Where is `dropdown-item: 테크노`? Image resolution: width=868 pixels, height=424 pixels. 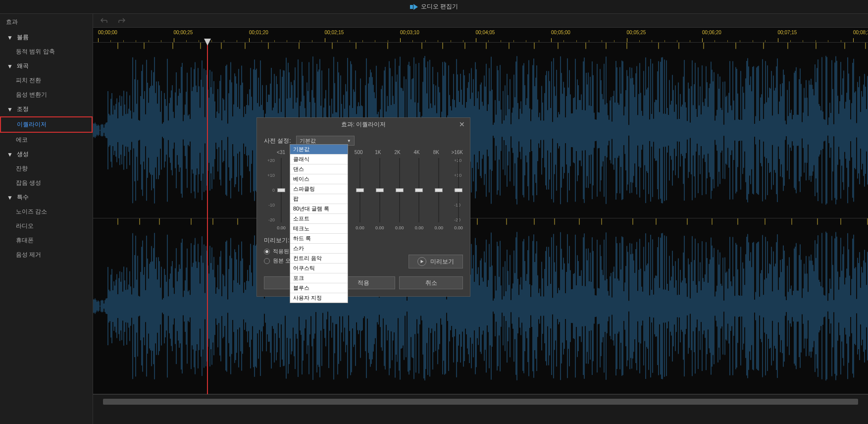 dropdown-item: 테크노 is located at coordinates (319, 229).